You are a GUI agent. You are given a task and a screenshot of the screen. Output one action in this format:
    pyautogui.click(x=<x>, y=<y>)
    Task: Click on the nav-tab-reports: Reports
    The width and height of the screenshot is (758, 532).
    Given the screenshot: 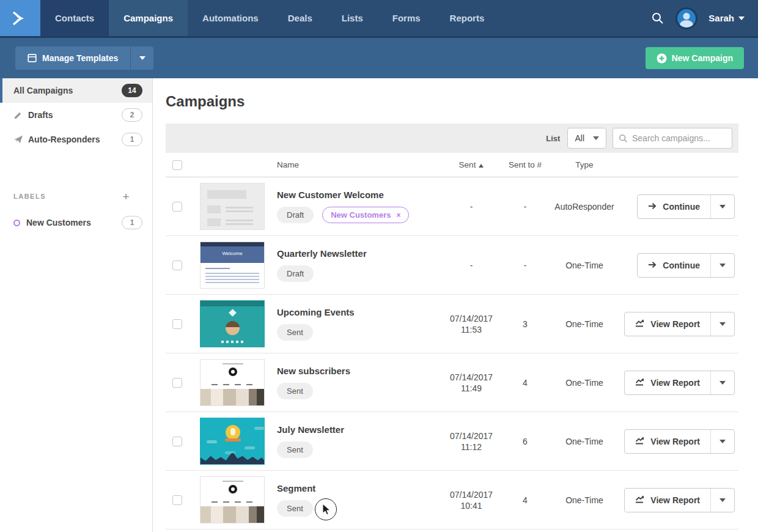 What is the action you would take?
    pyautogui.click(x=467, y=18)
    